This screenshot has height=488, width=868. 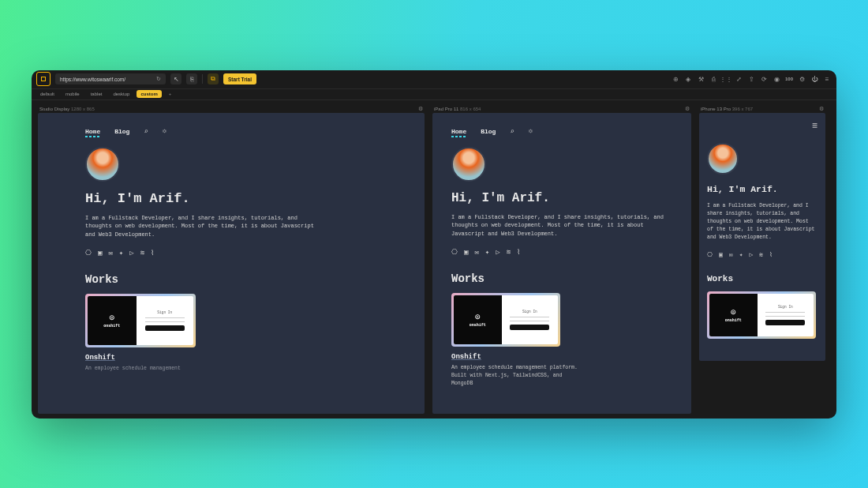 I want to click on top-toolbar: https://www.witoswaarif.com/ ↻ ↖ ⎘ ⧉ Sta…, so click(x=434, y=80).